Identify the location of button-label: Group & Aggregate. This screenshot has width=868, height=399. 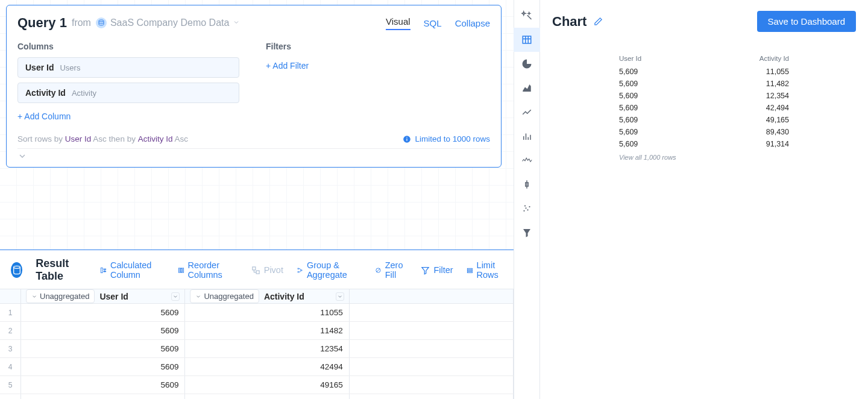
(334, 270).